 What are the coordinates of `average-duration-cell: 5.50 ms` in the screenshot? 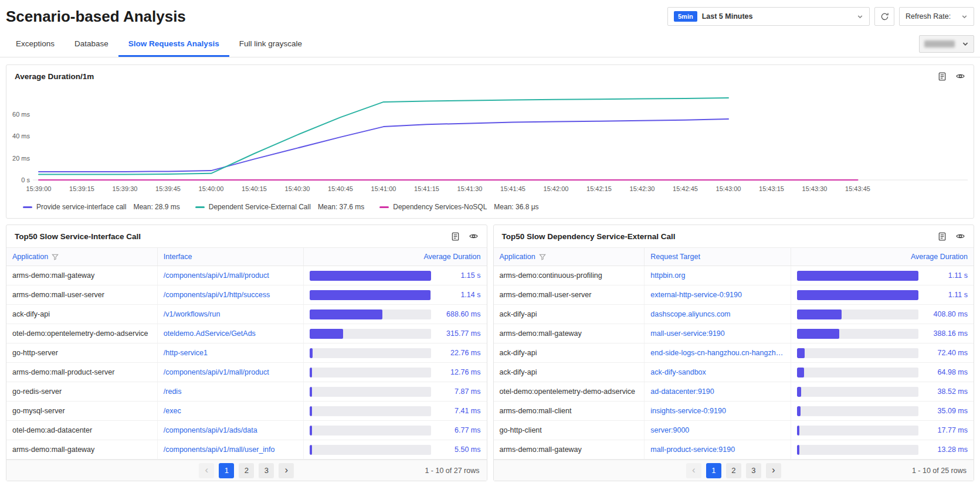 It's located at (395, 450).